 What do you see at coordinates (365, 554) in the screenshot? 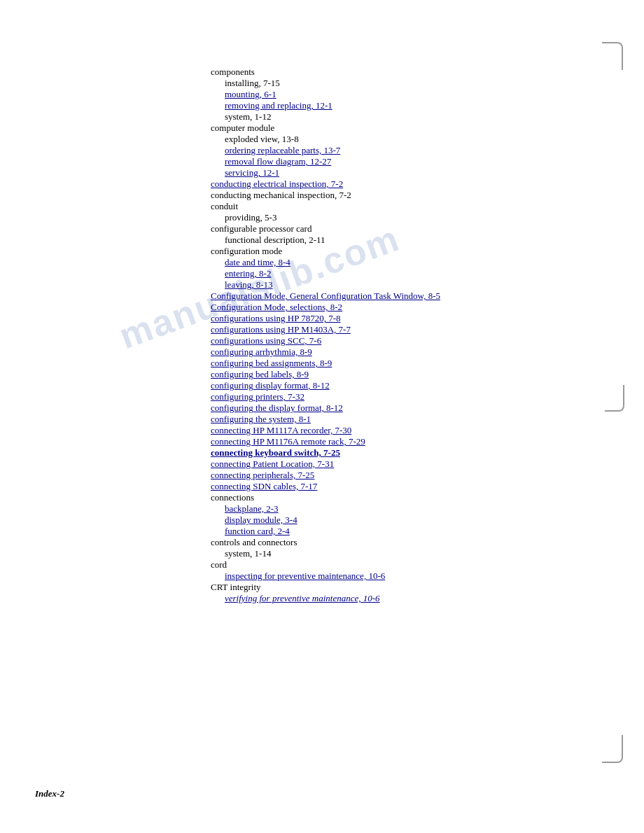
I see `list-item: system, 1-14` at bounding box center [365, 554].